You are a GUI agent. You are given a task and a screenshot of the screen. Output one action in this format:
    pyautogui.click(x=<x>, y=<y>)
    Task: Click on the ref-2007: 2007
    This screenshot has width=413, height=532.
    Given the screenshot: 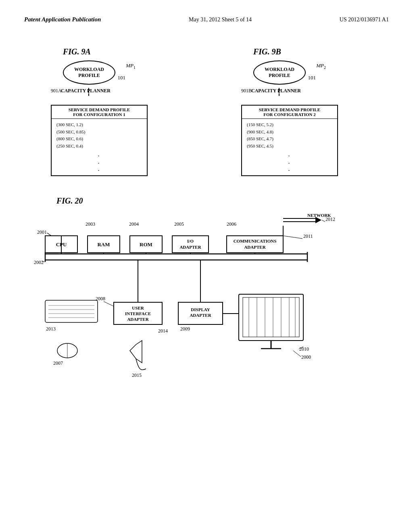 What is the action you would take?
    pyautogui.click(x=58, y=363)
    